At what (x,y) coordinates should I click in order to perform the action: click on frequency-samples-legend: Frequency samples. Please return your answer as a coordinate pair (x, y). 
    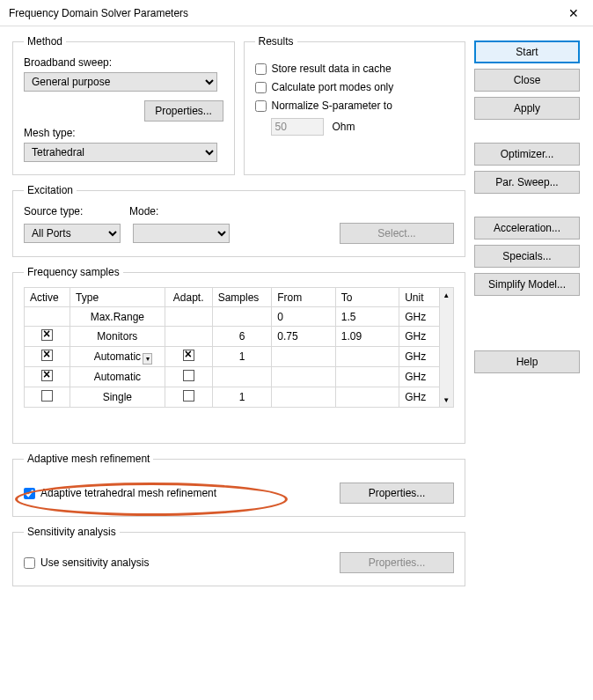
    Looking at the image, I should click on (74, 272).